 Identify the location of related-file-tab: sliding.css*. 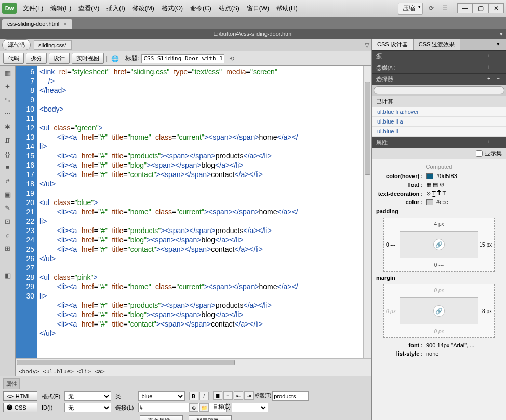
(53, 45).